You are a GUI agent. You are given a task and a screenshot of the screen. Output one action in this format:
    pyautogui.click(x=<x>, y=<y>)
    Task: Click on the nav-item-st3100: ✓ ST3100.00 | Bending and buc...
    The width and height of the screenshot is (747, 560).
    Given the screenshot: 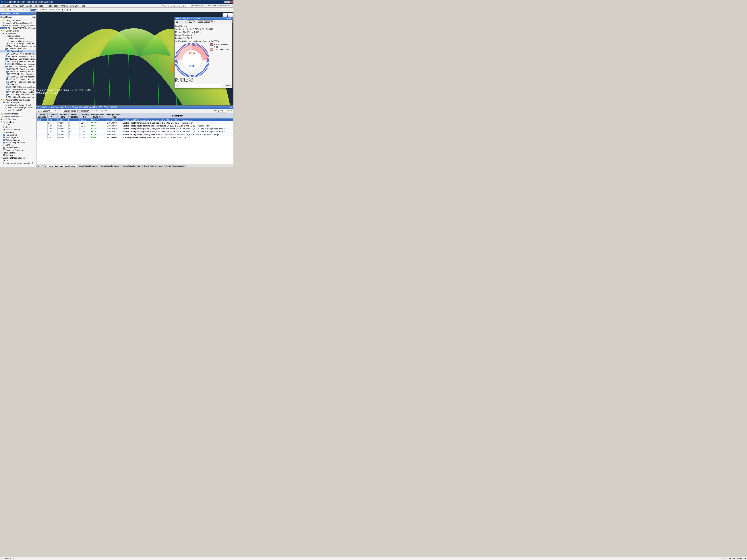 What is the action you would take?
    pyautogui.click(x=18, y=97)
    